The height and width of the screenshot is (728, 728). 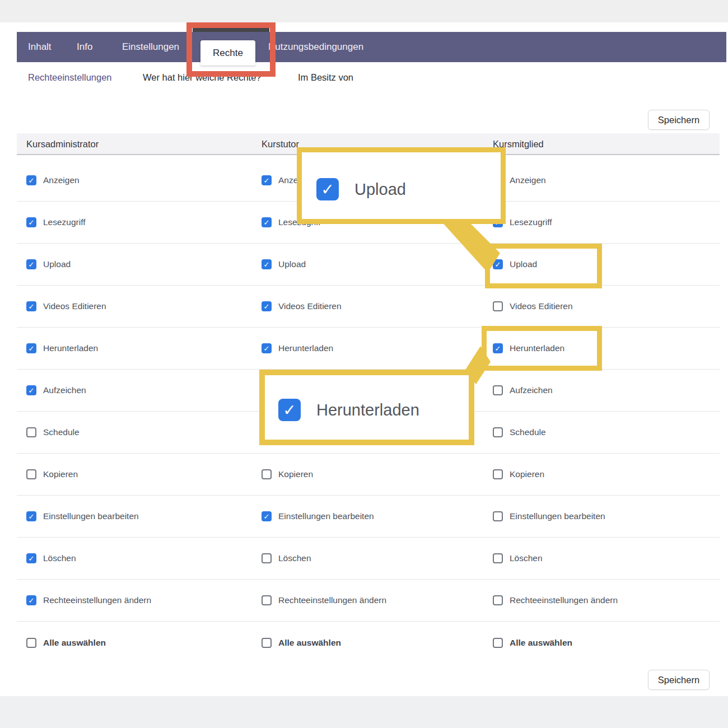 I want to click on checkbox-kurstutor-l-schen, so click(x=267, y=558).